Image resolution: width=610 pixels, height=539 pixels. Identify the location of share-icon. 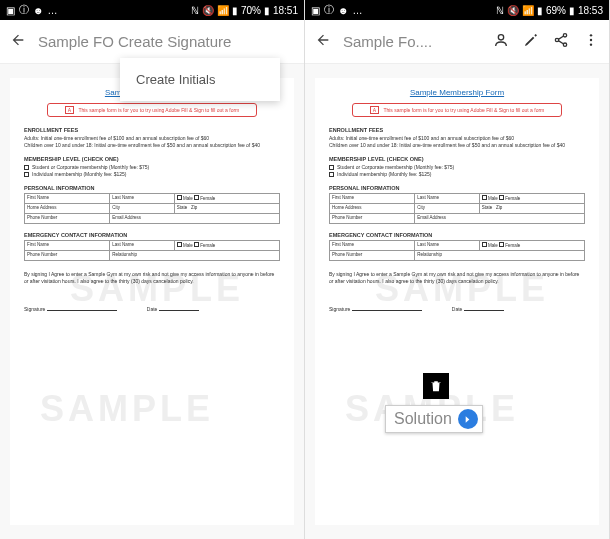
(561, 42).